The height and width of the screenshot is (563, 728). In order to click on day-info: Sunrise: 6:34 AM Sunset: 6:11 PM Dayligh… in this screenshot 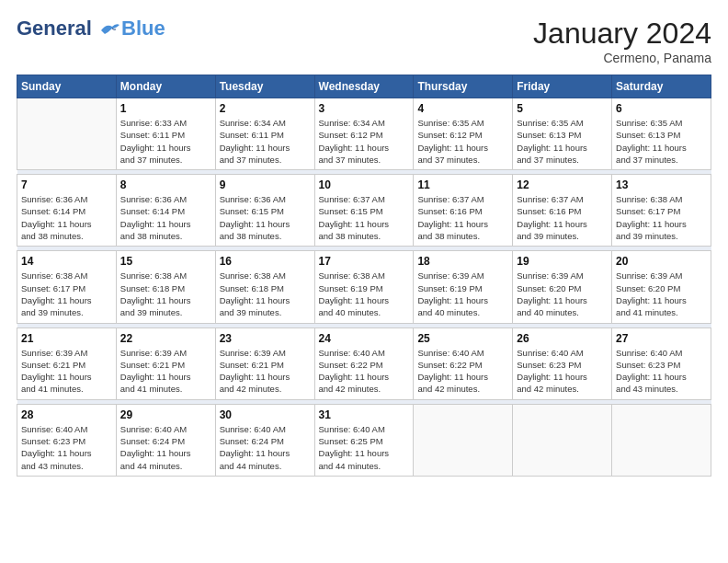, I will do `click(265, 142)`.